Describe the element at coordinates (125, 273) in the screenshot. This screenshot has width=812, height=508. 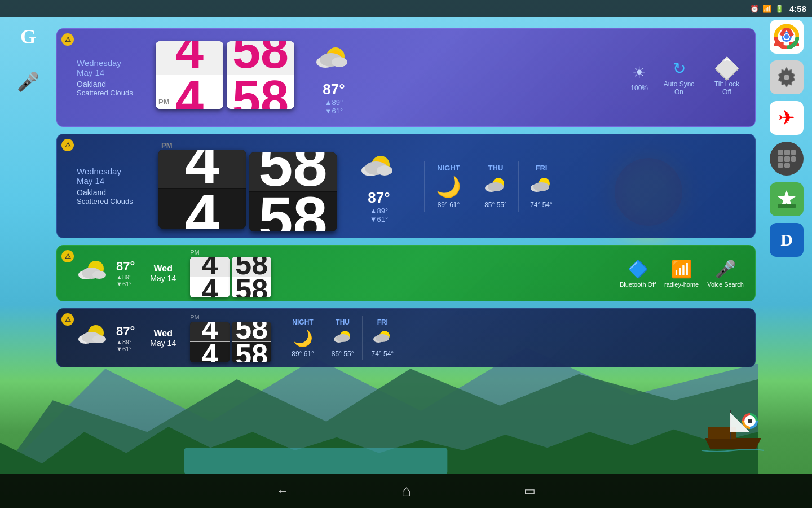
I see `widget3-temp-info: 87° ▲89° ▼61°` at that location.